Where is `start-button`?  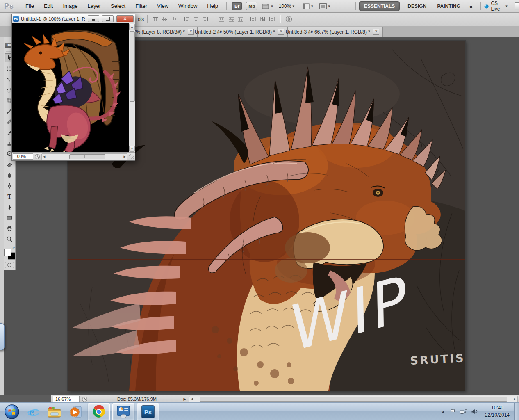 start-button is located at coordinates (12, 412).